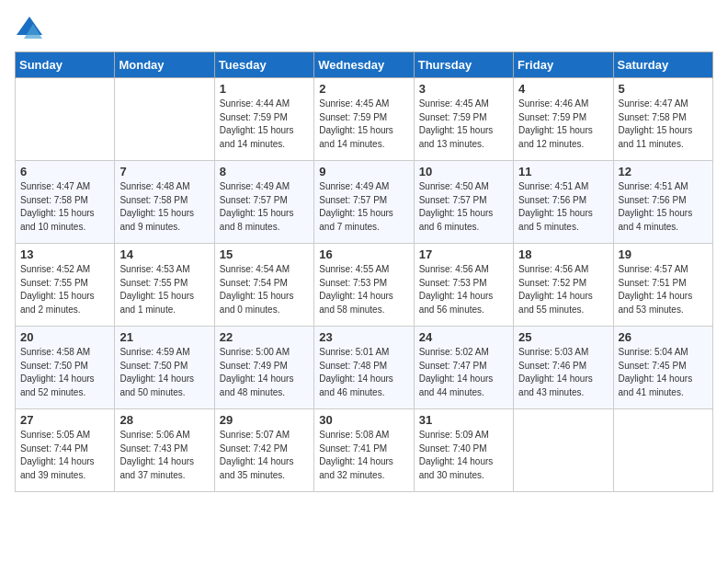  I want to click on day-cell: 4Sunrise: 4:46 AM Sunset: 7:59 PM Daylig…, so click(563, 120).